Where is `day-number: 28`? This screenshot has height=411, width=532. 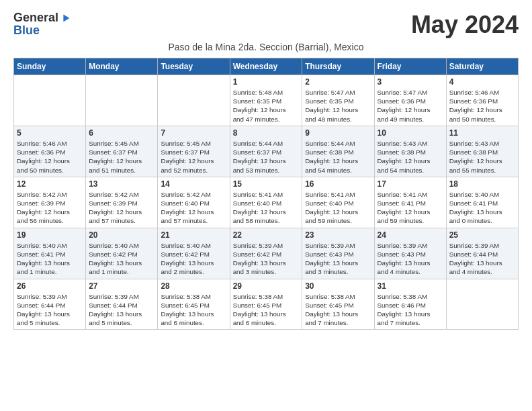
day-number: 28 is located at coordinates (193, 286).